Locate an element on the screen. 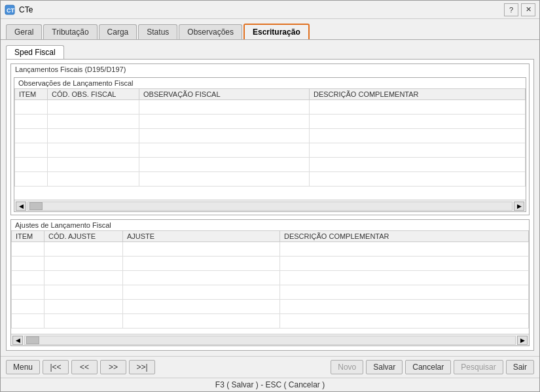 This screenshot has height=392, width=540. pesquisar-button: Pesquisar is located at coordinates (478, 367).